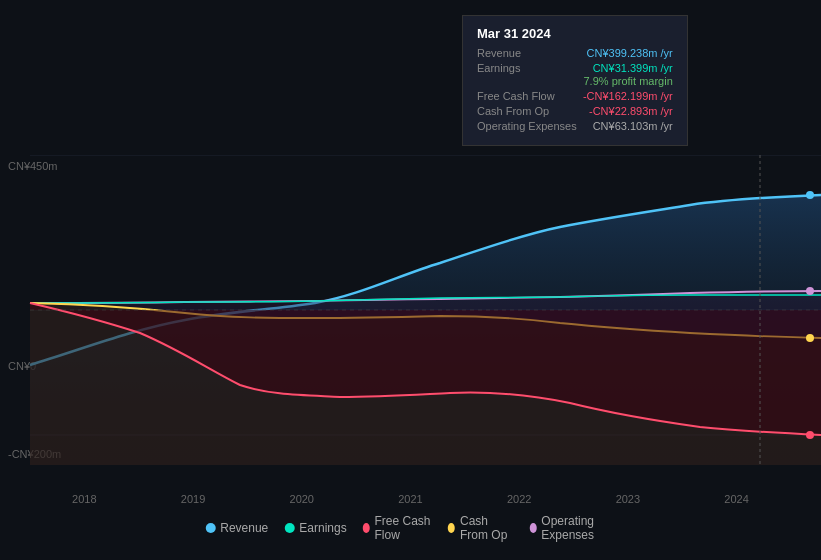 The width and height of the screenshot is (821, 560). What do you see at coordinates (575, 96) in the screenshot?
I see `tooltip-row-fcf: Free Cash Flow -CN¥162.199m /yr` at bounding box center [575, 96].